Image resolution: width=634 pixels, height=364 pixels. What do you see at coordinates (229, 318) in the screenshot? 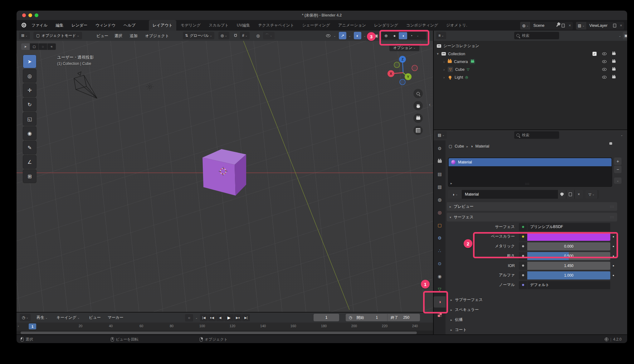
I see `play-button: ▶` at bounding box center [229, 318].